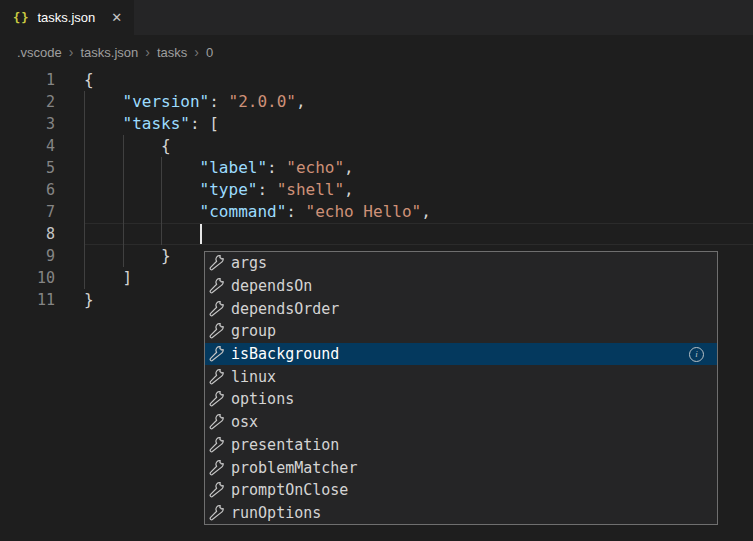 The image size is (753, 541). I want to click on code-line: 4 {, so click(376, 146).